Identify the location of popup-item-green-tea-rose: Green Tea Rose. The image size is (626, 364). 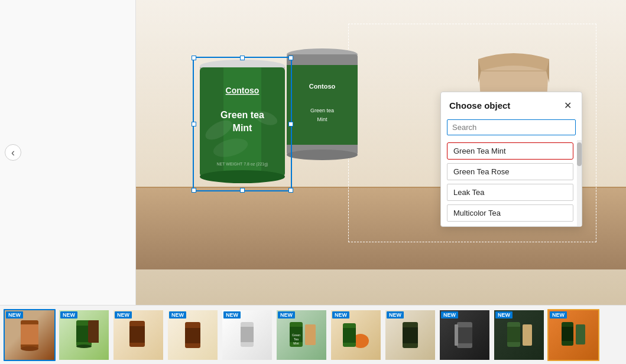
(510, 171).